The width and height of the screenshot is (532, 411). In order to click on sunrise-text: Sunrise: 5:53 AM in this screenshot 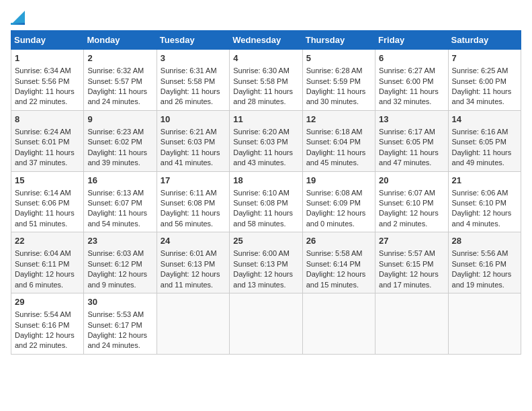, I will do `click(116, 314)`.